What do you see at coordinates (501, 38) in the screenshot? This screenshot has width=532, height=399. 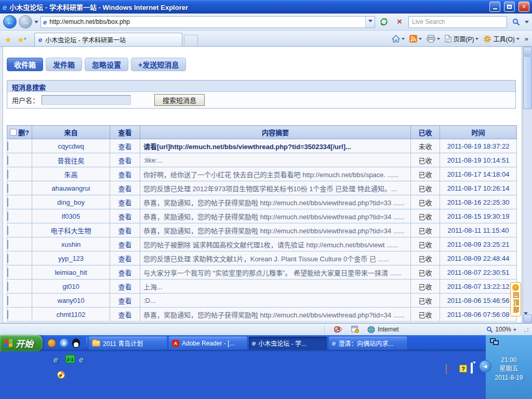 I see `tools-menu-button: 工具(O)` at bounding box center [501, 38].